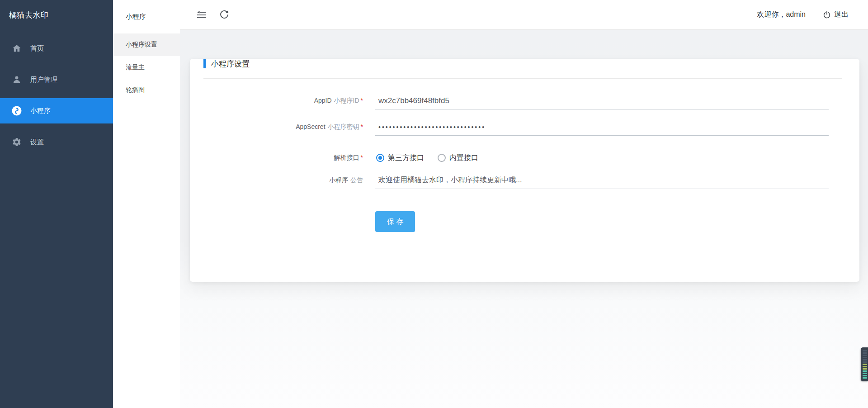 This screenshot has width=868, height=408. What do you see at coordinates (458, 158) in the screenshot?
I see `radio-option-builtin: 内置接口` at bounding box center [458, 158].